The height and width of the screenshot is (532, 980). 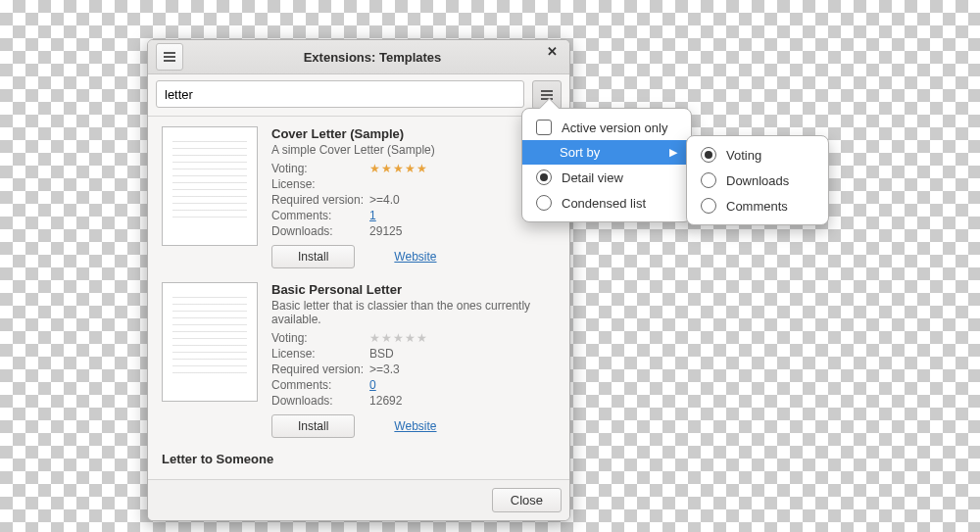 I want to click on titlebar: Extensions: Templates ✕, so click(x=359, y=57).